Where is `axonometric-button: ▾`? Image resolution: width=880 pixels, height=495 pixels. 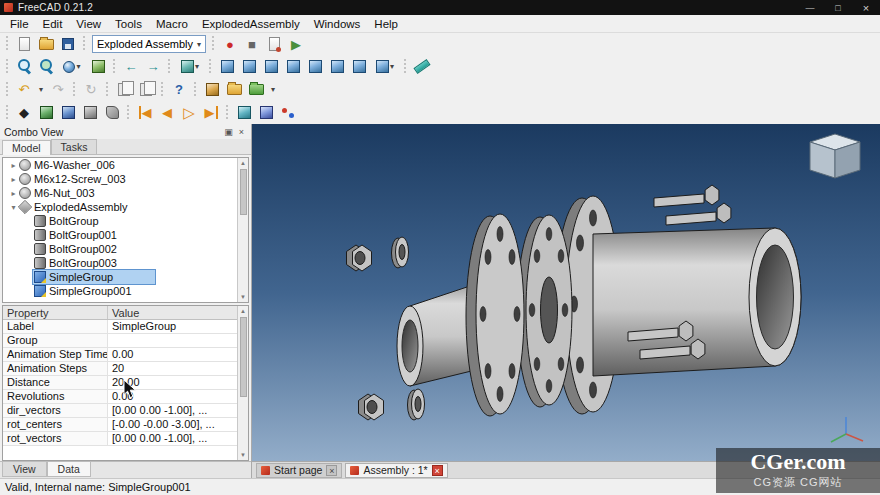
axonometric-button: ▾ is located at coordinates (385, 67).